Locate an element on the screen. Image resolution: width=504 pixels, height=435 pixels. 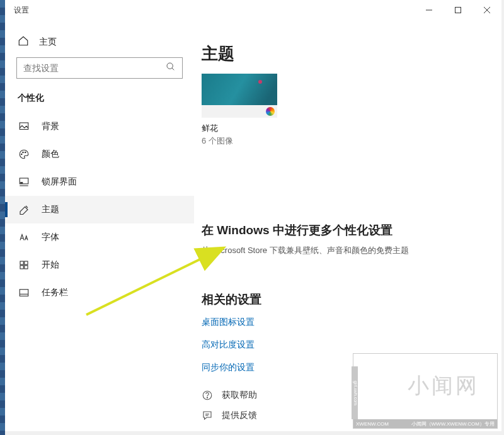
nav-label: 背景 is located at coordinates (50, 127).